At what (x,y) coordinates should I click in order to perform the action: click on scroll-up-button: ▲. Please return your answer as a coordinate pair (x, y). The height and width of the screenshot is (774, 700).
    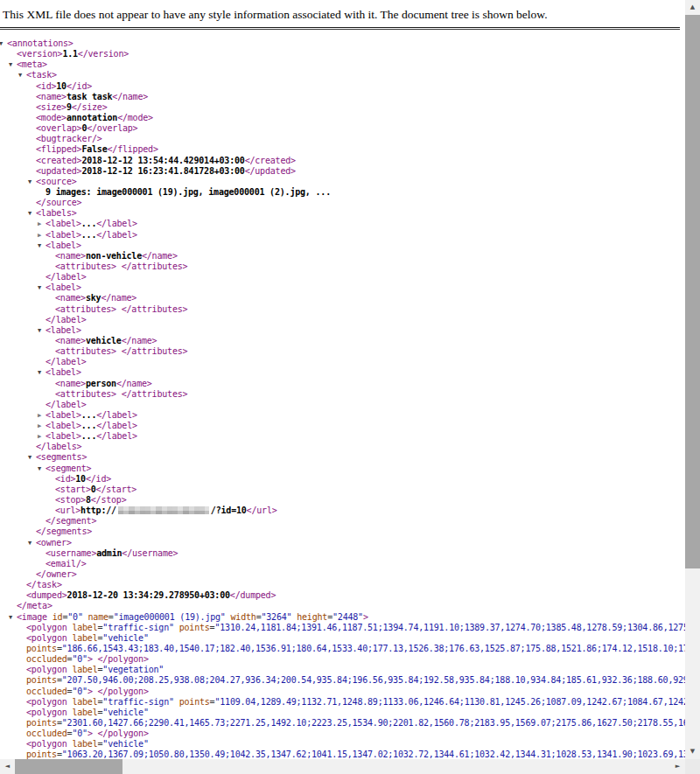
    Looking at the image, I should click on (693, 7).